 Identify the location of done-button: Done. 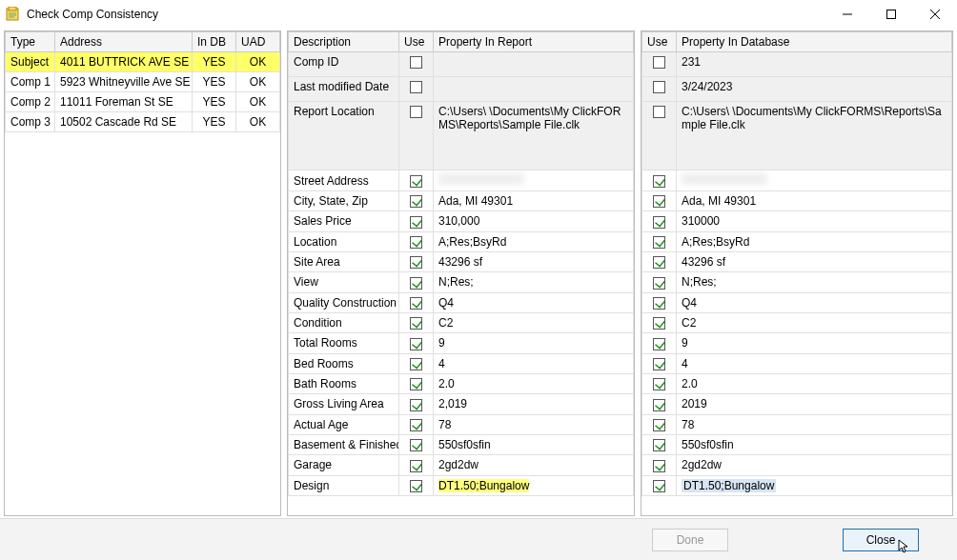
(690, 540).